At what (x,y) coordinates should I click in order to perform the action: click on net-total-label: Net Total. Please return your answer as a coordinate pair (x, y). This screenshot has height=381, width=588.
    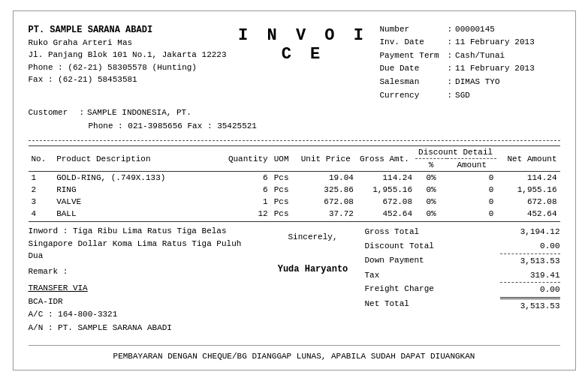
    Looking at the image, I should click on (410, 305).